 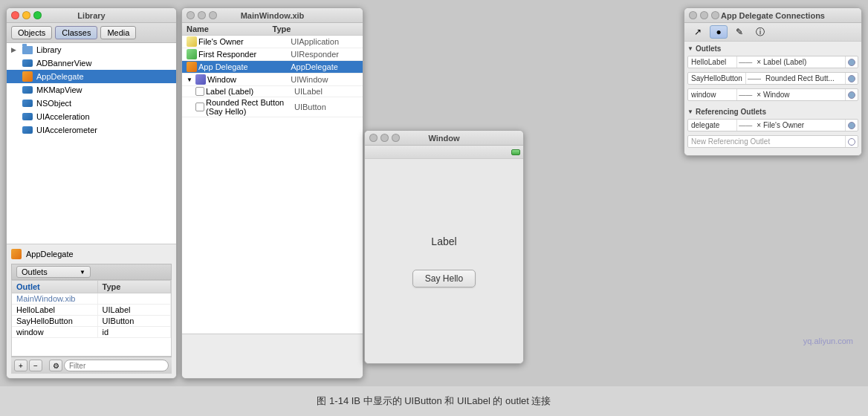 I want to click on label-display: Label, so click(x=444, y=241).